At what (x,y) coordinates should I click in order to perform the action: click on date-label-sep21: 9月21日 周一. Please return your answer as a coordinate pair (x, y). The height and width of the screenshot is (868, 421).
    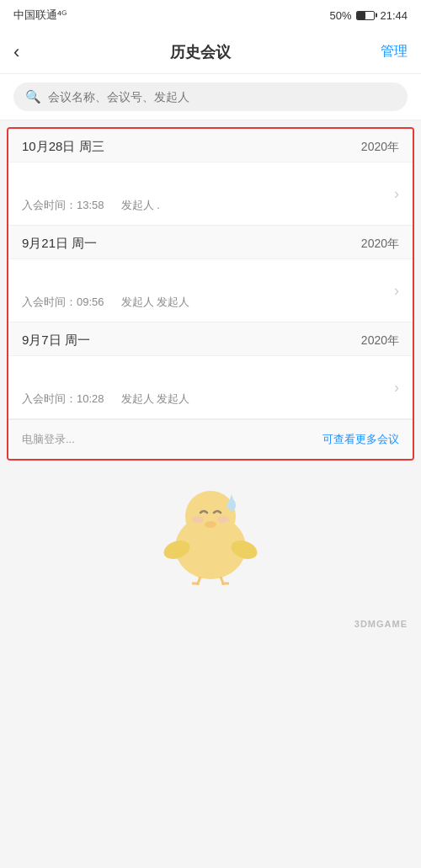
    Looking at the image, I should click on (59, 244).